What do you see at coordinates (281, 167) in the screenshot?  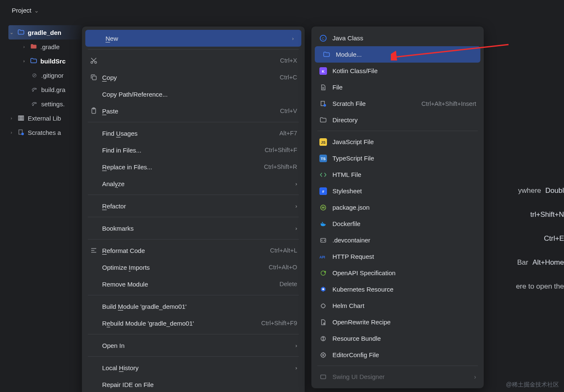 I see `shortcut: Ctrl+Shift+R` at bounding box center [281, 167].